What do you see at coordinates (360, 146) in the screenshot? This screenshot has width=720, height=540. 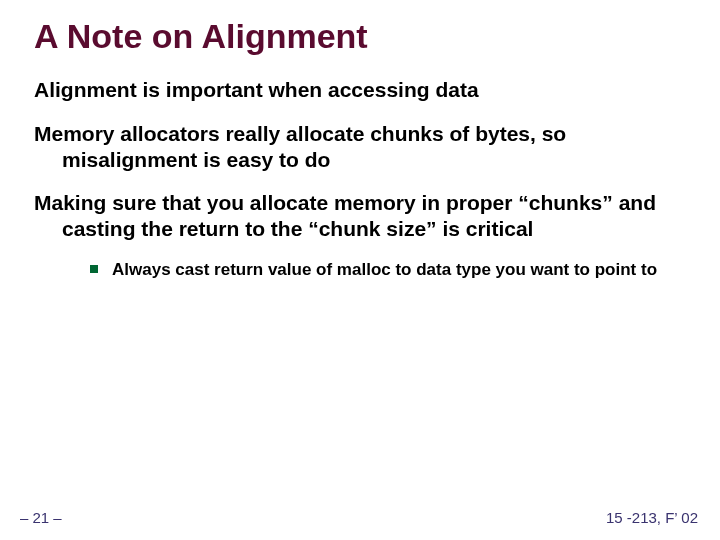 I see `paragraph-2: Memory allocators really allocate chunks…` at bounding box center [360, 146].